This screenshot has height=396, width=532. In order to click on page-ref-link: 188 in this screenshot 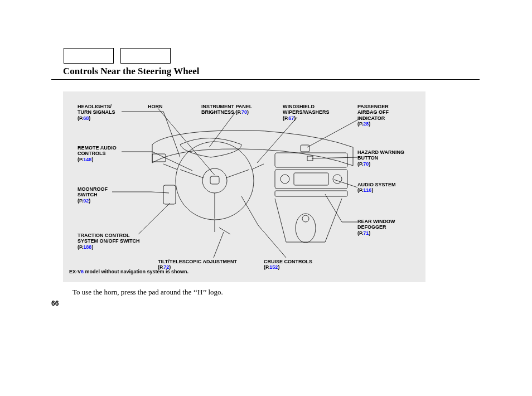, I will do `click(87, 247)`.